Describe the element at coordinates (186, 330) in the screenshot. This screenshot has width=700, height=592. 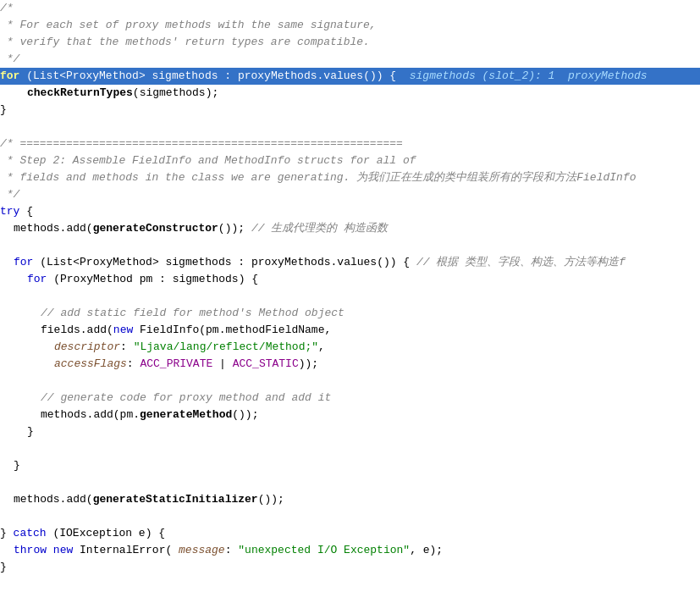
I see `line-content: fields.add(new FieldInfo(pm.methodFieldN…` at that location.